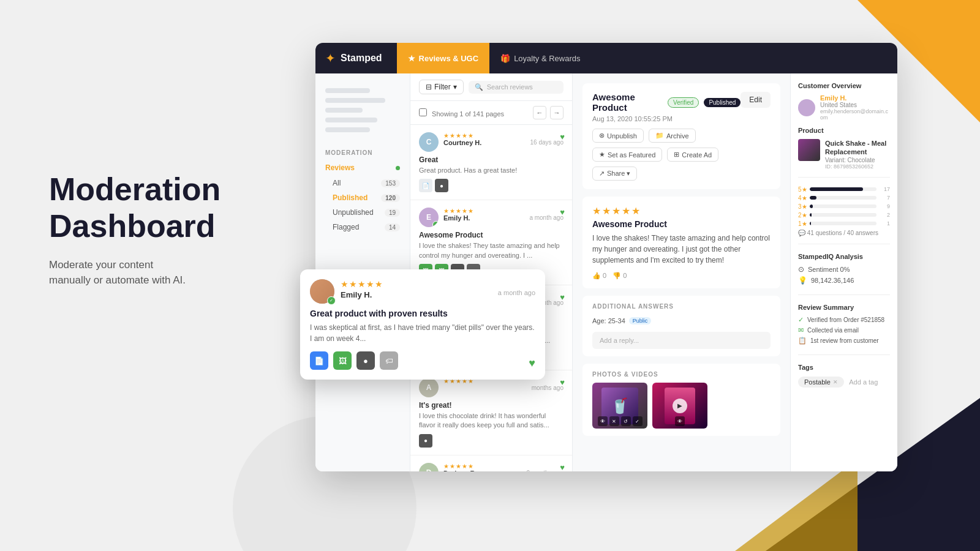 Image resolution: width=980 pixels, height=551 pixels. What do you see at coordinates (821, 382) in the screenshot?
I see `tag-postable: Postable ✕` at bounding box center [821, 382].